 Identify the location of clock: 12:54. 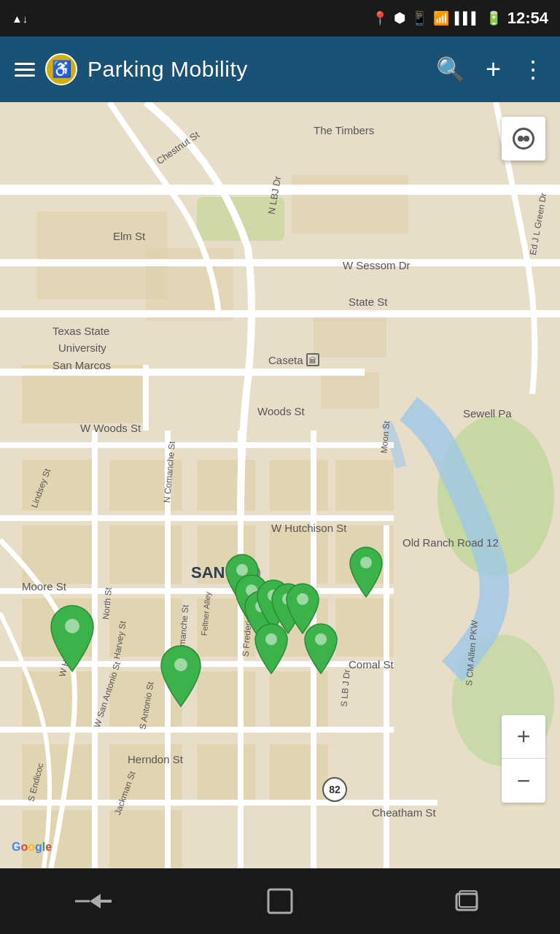
(528, 18).